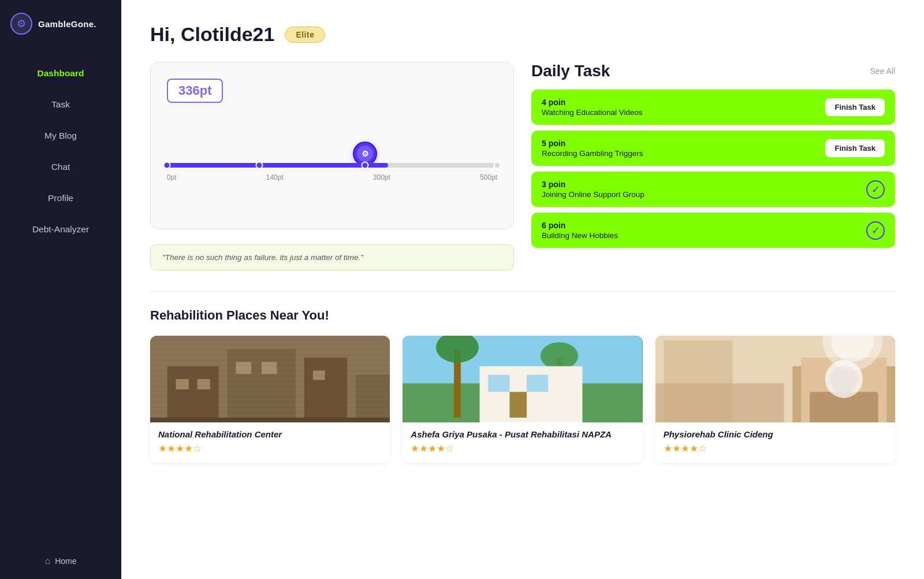  What do you see at coordinates (775, 435) in the screenshot?
I see `rehab-card-name-3: Physiorehab Clinic Cideng` at bounding box center [775, 435].